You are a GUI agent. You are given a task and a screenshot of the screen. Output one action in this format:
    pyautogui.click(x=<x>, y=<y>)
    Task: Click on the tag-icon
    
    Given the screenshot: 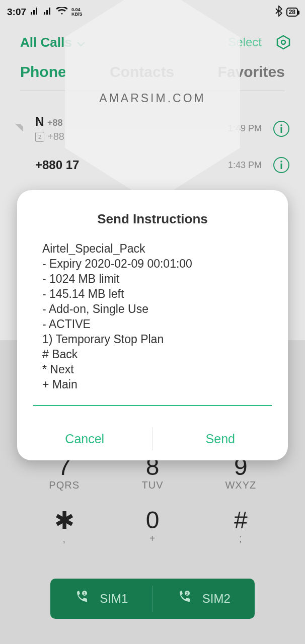 What is the action you would take?
    pyautogui.click(x=20, y=129)
    